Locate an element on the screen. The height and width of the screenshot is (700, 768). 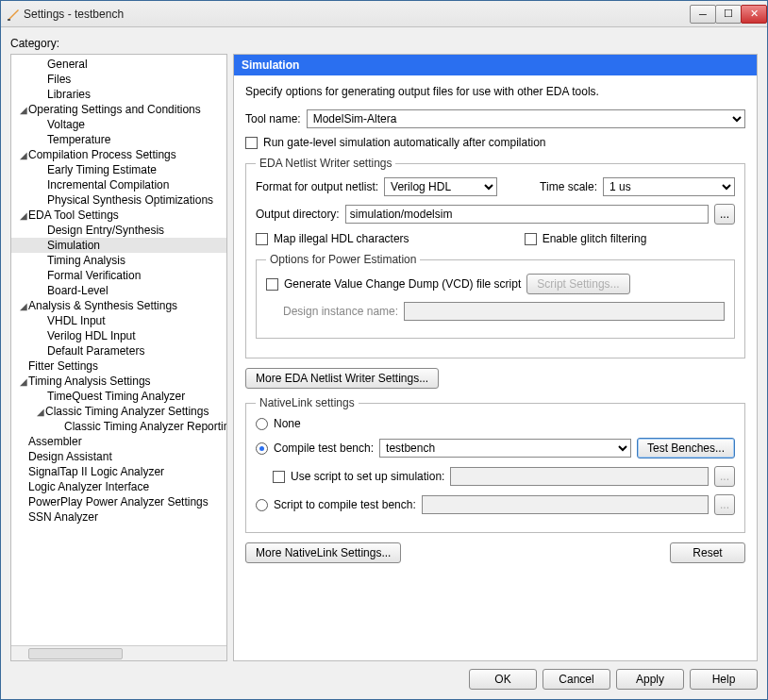
timescale-select: 1 us is located at coordinates (669, 187).